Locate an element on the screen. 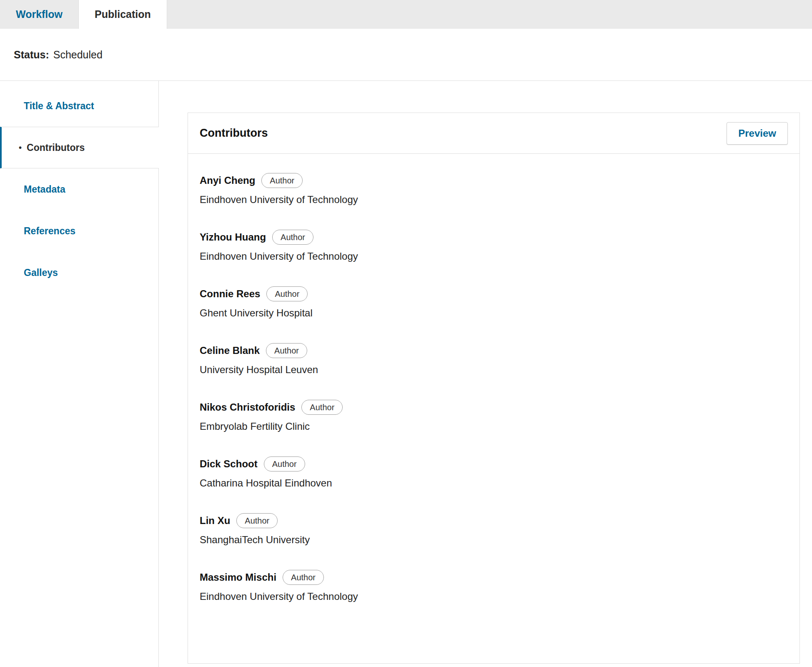  contributors-card-header: Contributors Preview is located at coordinates (494, 133).